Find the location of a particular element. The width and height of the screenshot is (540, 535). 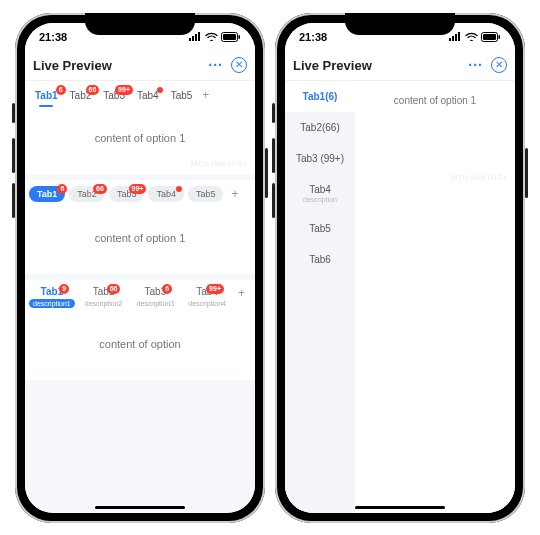

tab-4: Tab499+description4 is located at coordinates (207, 297).